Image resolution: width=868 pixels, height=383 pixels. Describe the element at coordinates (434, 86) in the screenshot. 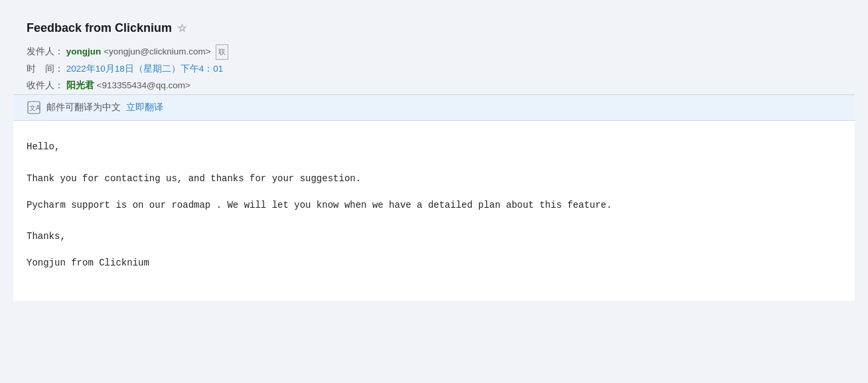

I see `recipient-row: 收件人： 阳光君 <913355434@qq.com>` at that location.